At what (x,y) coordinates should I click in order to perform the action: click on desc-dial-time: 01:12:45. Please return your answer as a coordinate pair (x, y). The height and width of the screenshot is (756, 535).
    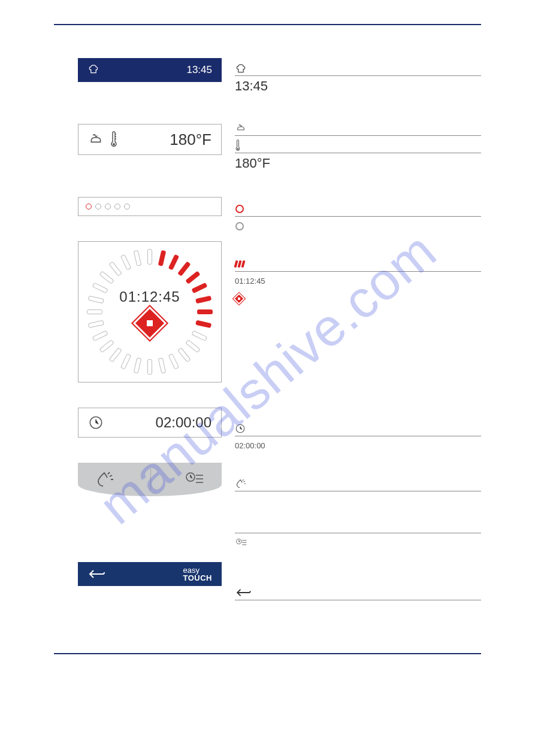
    Looking at the image, I should click on (250, 281).